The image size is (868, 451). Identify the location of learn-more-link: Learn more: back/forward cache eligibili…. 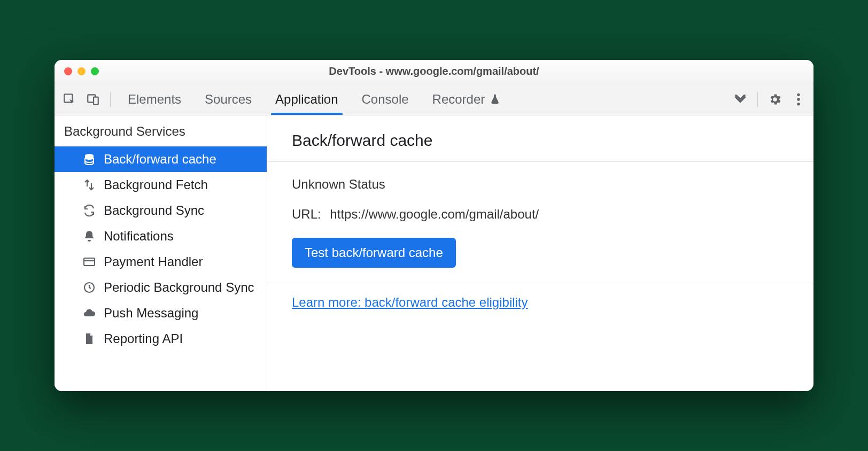
(410, 302).